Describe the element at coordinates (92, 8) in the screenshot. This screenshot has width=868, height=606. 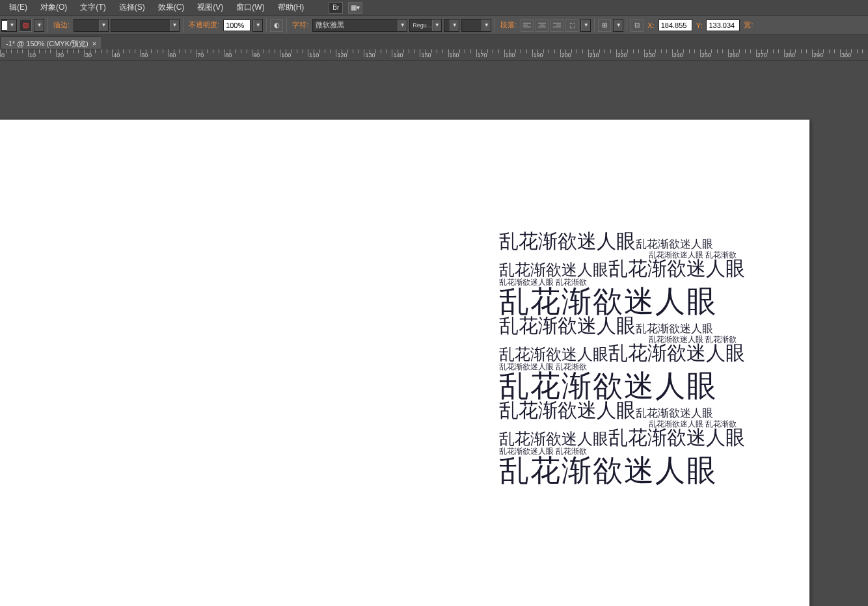
I see `menu-text: 文字(T)` at that location.